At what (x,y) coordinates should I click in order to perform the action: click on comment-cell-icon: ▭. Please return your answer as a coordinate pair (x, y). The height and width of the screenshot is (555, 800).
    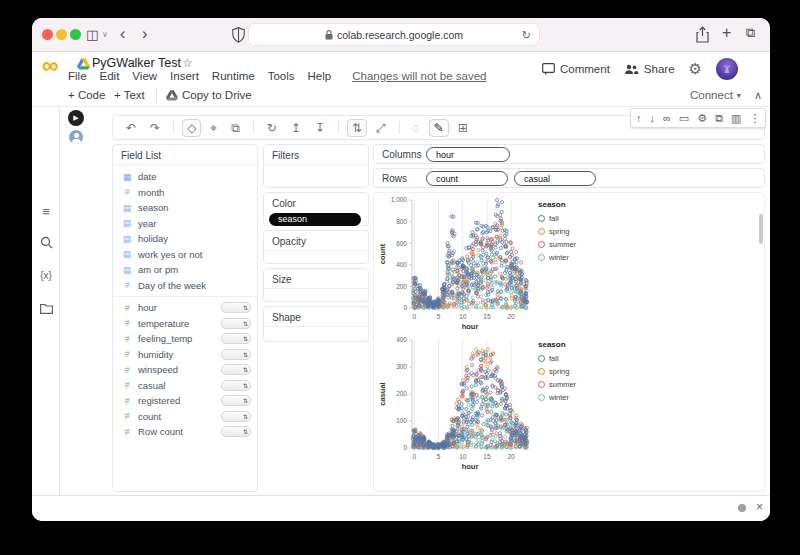
    Looking at the image, I should click on (684, 118).